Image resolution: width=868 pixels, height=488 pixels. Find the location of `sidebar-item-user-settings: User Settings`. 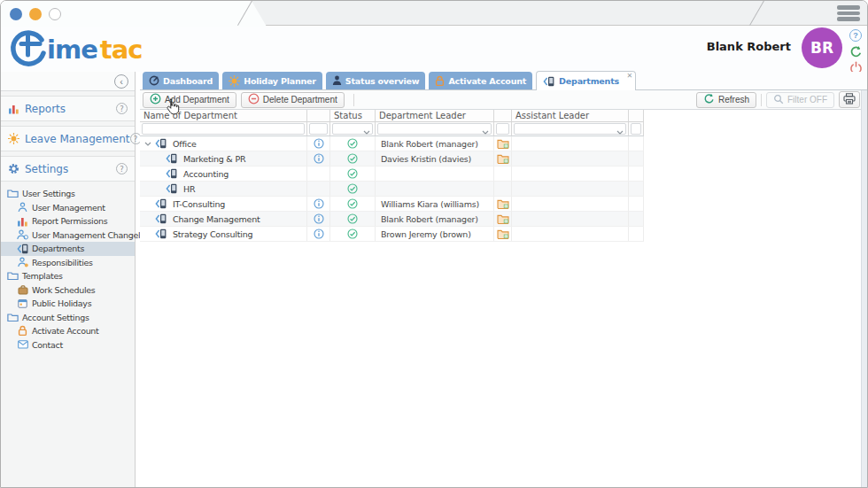

sidebar-item-user-settings: User Settings is located at coordinates (67, 194).